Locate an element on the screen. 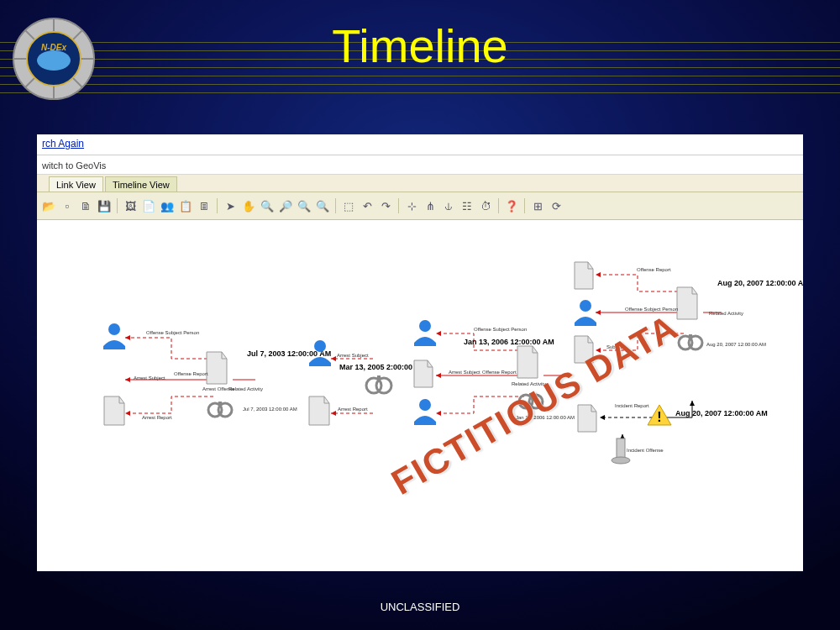 The height and width of the screenshot is (630, 840). event4-date1: Aug 20, 2007 12:00:00 AM is located at coordinates (736, 344).